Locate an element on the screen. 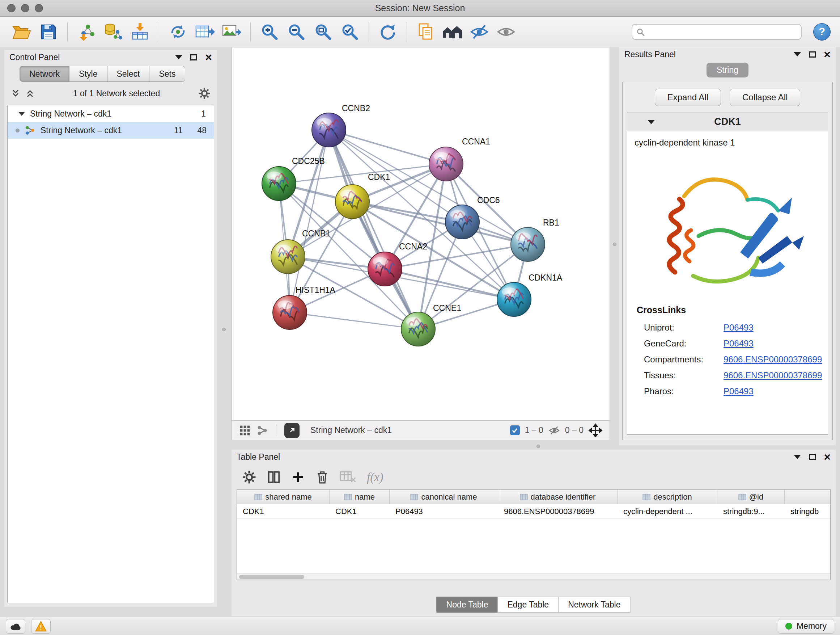  pan-move-icon is located at coordinates (595, 431).